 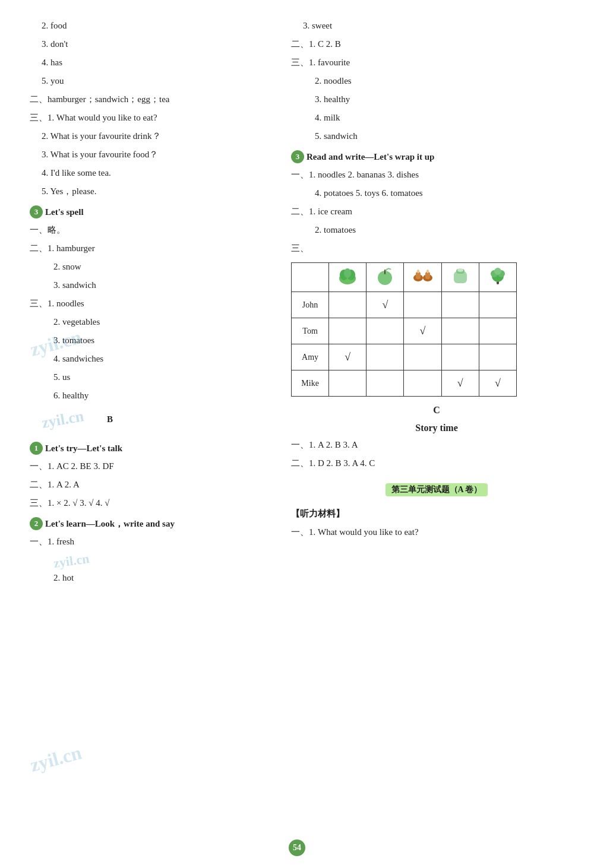 I want to click on er-hamburger-label: 二、1. hamburger, so click(x=151, y=248).